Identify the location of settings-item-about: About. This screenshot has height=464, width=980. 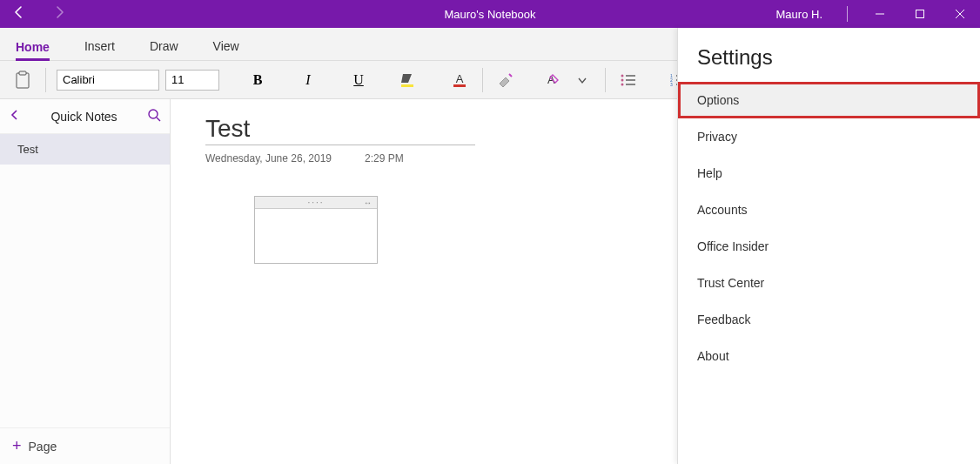
(829, 356).